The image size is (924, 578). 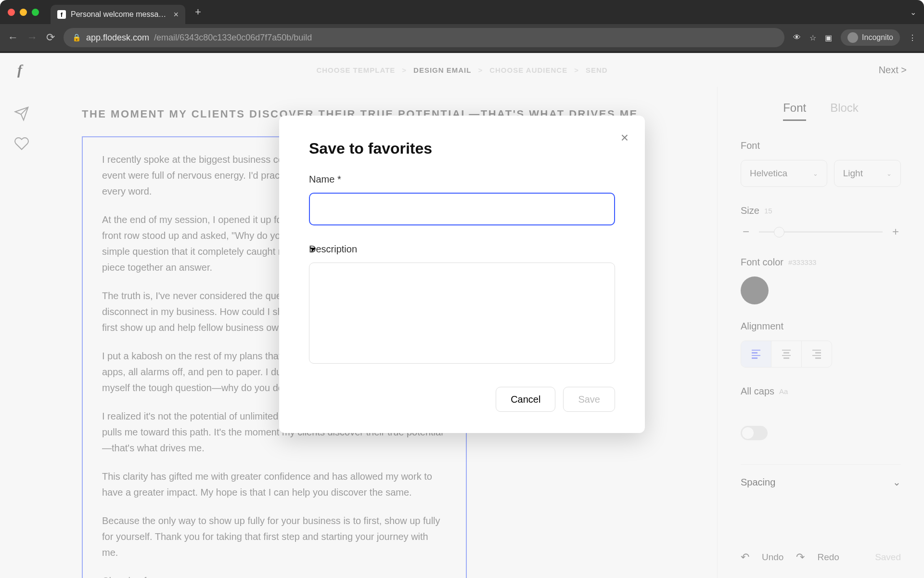 What do you see at coordinates (462, 12) in the screenshot?
I see `tab-bar: f Personal welcome message | F × + ⌄` at bounding box center [462, 12].